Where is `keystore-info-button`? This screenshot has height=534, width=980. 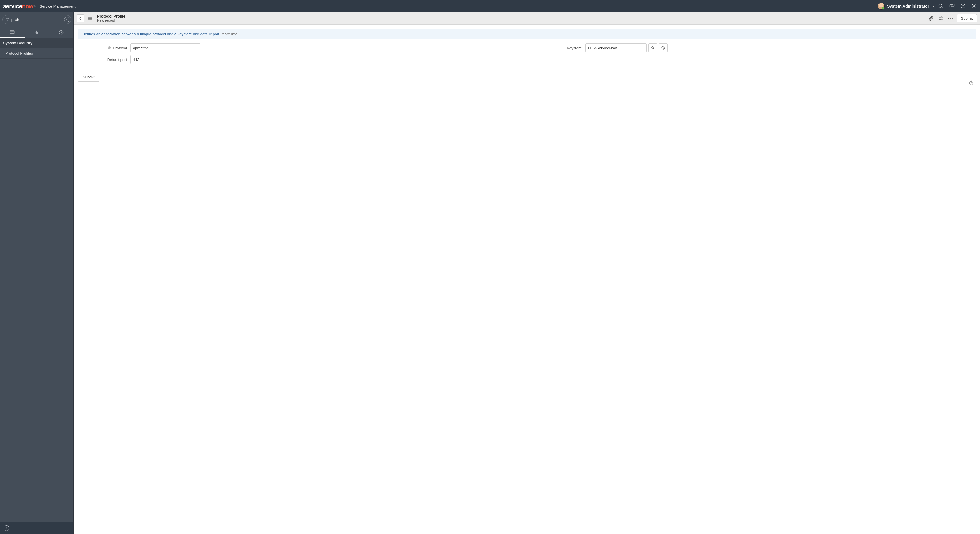 keystore-info-button is located at coordinates (663, 48).